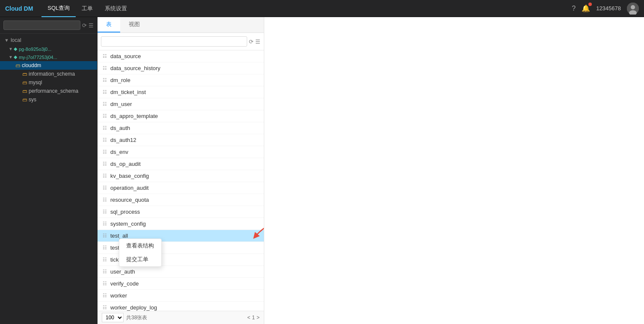 Image resolution: width=644 pixels, height=324 pixels. Describe the element at coordinates (609, 9) in the screenshot. I see `username-label: 12345678` at that location.